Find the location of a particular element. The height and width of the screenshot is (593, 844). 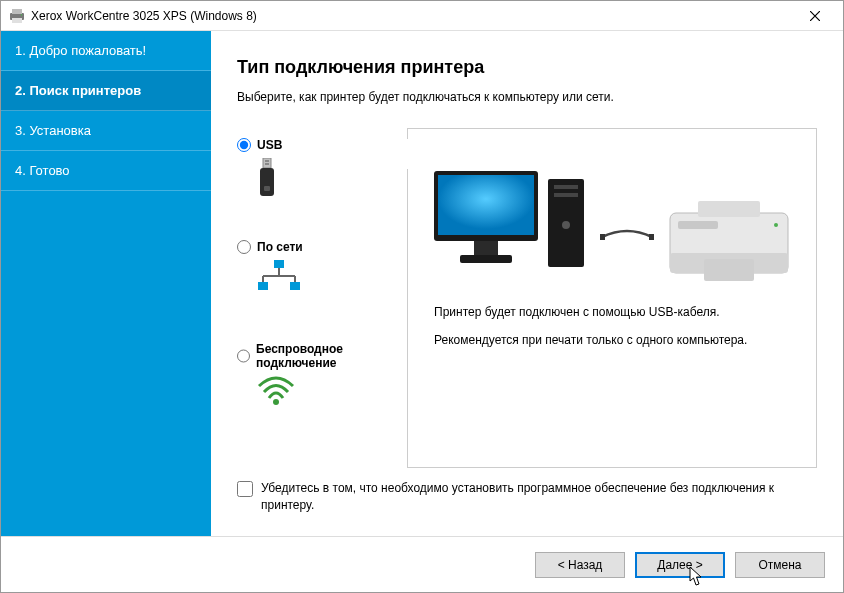

cable-icon is located at coordinates (627, 237).